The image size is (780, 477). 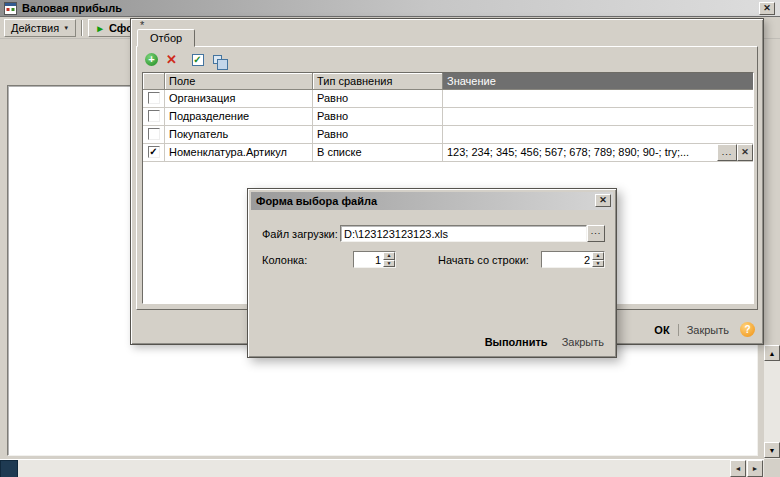 I want to click on copy-settings-button, so click(x=218, y=60).